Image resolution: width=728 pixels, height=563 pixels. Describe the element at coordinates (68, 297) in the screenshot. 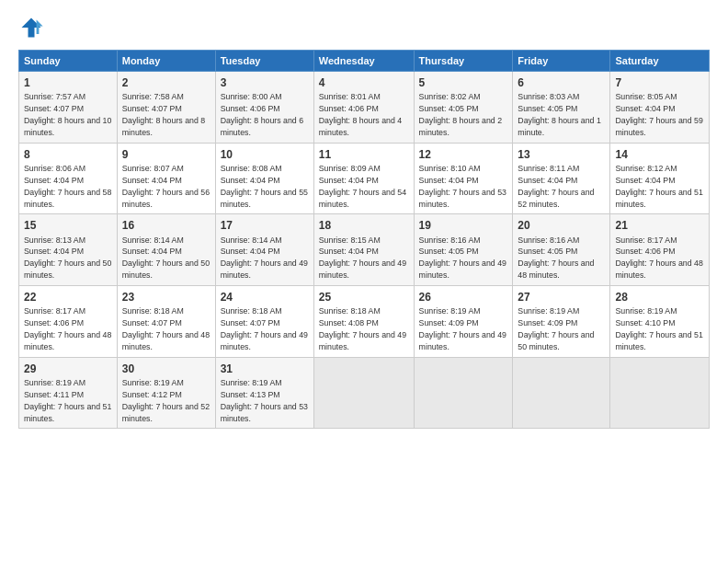

I see `day-number: 22` at that location.